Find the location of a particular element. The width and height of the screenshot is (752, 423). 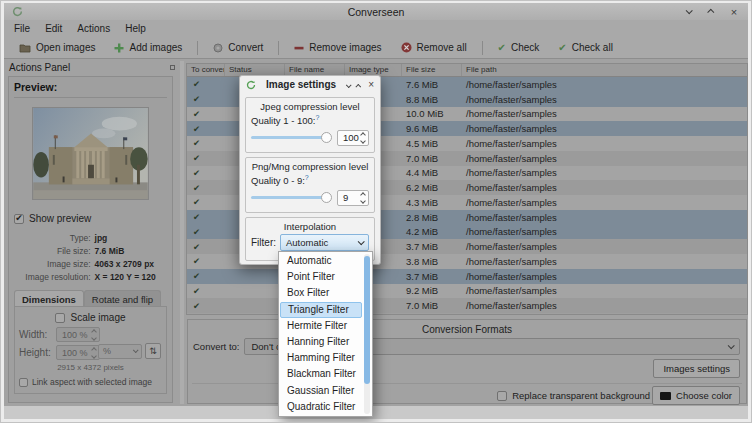

jpeg-quality-spinbox: 100 is located at coordinates (353, 138).